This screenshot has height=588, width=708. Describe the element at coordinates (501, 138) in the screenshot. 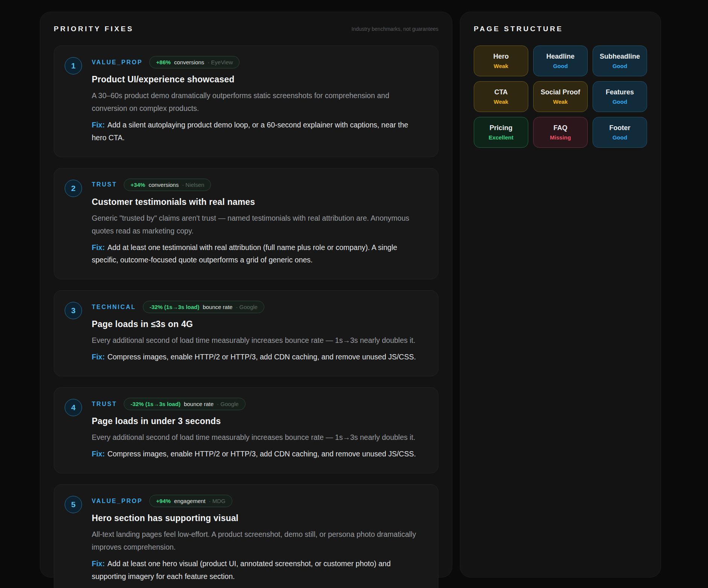

I see `structure-tile-status: Excellent` at that location.